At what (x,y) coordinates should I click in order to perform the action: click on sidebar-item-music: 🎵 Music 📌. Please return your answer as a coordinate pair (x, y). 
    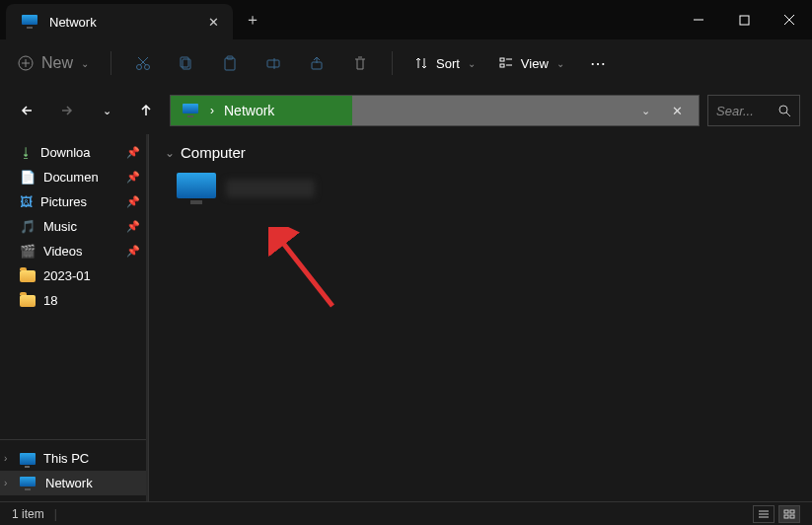
    Looking at the image, I should click on (74, 227).